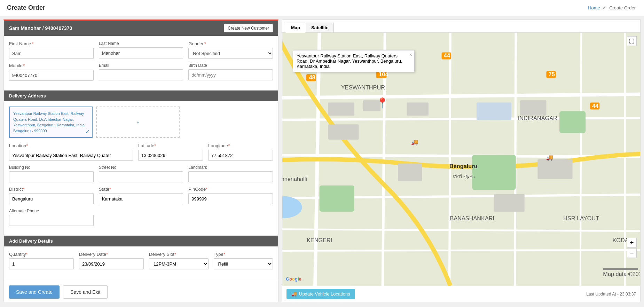  Describe the element at coordinates (320, 27) in the screenshot. I see `tab-satellite: Satellite` at that location.